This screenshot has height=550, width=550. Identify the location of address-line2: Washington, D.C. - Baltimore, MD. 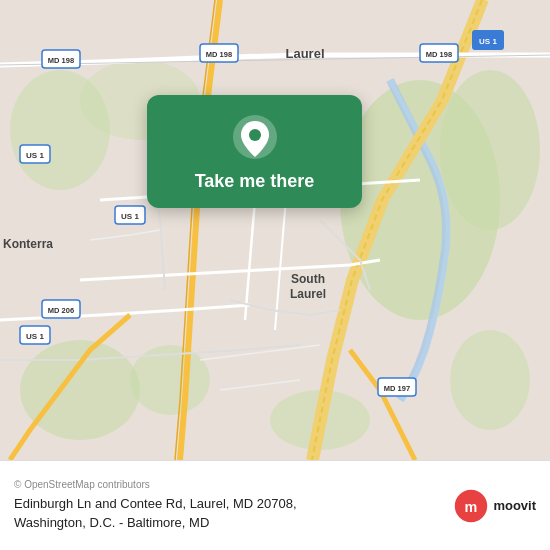
(234, 523).